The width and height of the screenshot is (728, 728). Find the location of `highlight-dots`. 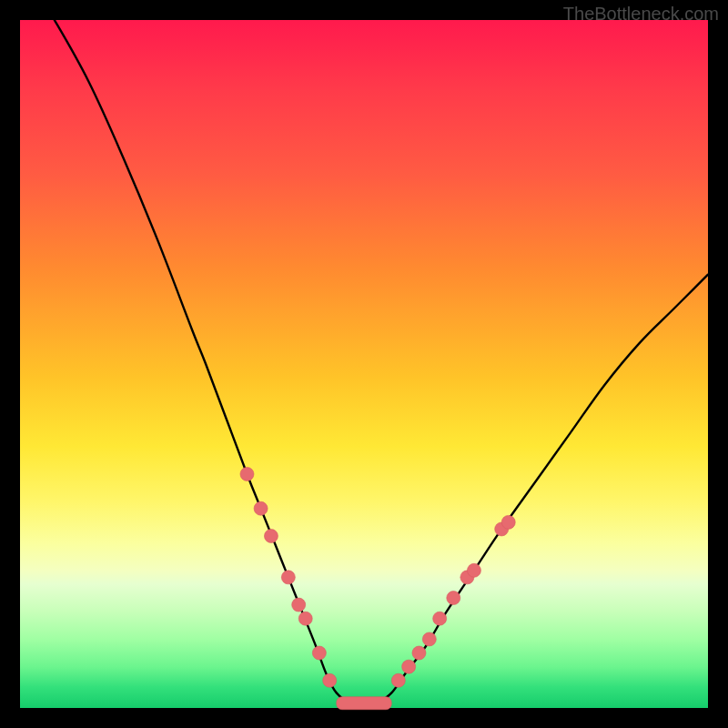

highlight-dots is located at coordinates (378, 577).